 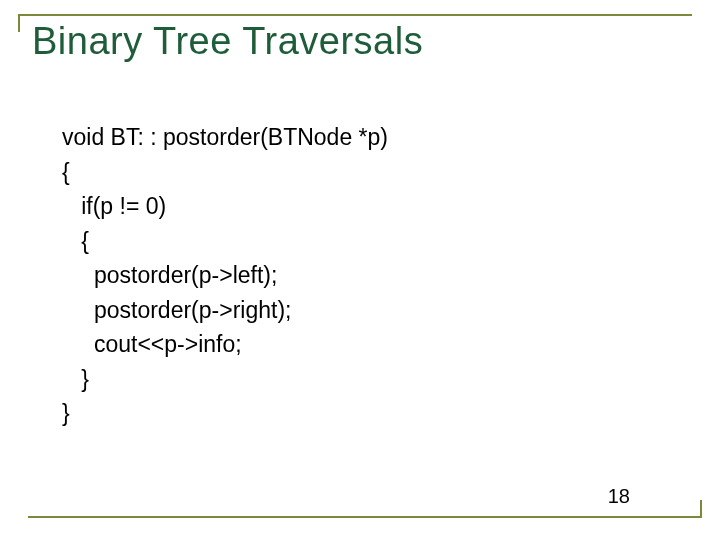 I want to click on code-line-4: {, so click(x=76, y=241).